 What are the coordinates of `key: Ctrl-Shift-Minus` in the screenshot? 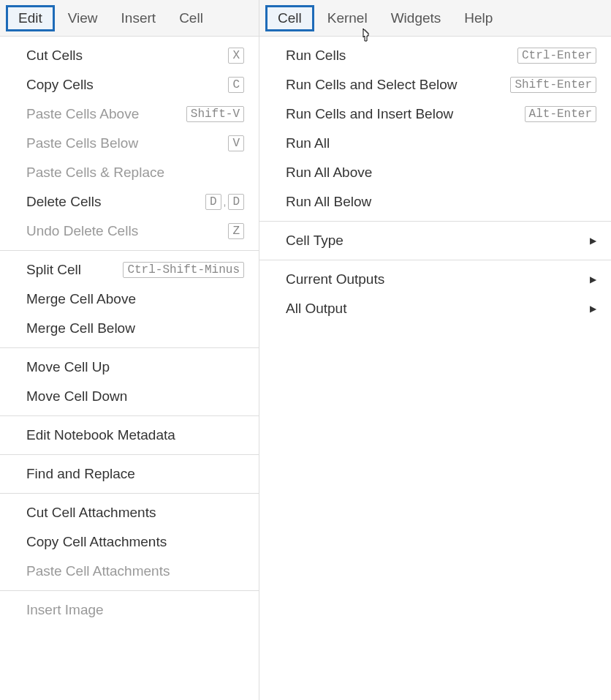 It's located at (183, 270).